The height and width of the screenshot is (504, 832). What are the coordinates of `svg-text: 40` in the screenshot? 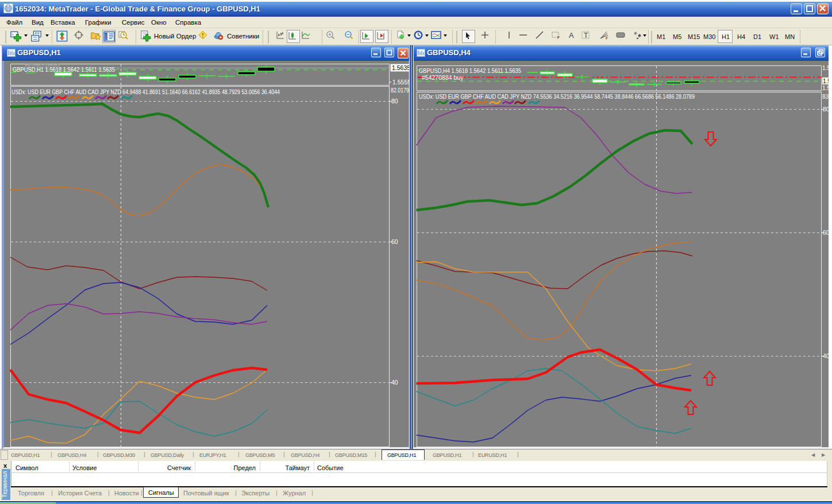 It's located at (395, 382).